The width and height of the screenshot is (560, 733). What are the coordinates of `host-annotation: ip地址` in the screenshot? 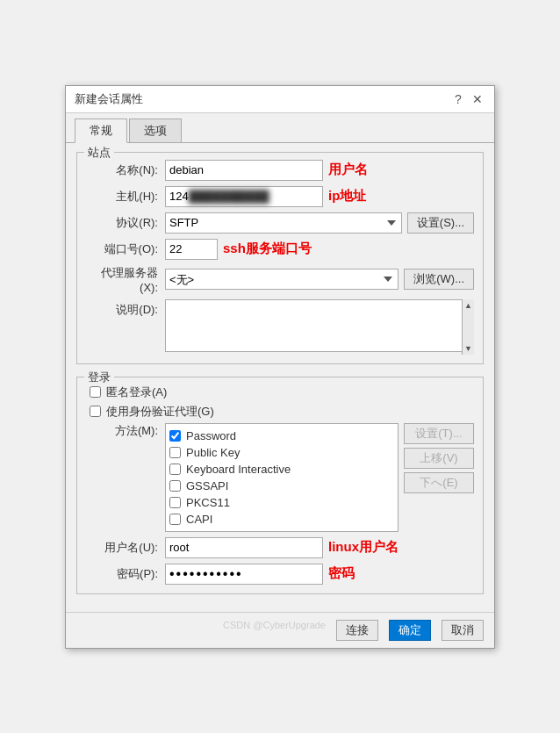 It's located at (348, 197).